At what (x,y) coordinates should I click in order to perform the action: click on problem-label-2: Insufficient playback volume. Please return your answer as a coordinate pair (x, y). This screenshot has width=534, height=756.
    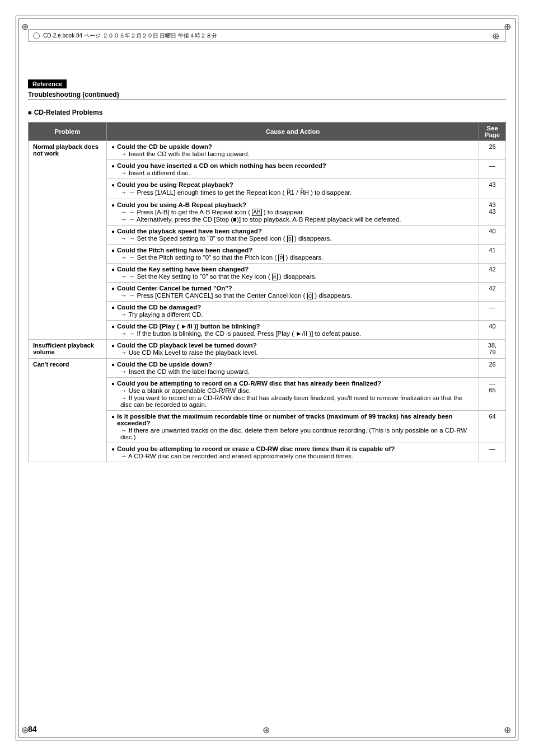
    Looking at the image, I should click on (64, 349).